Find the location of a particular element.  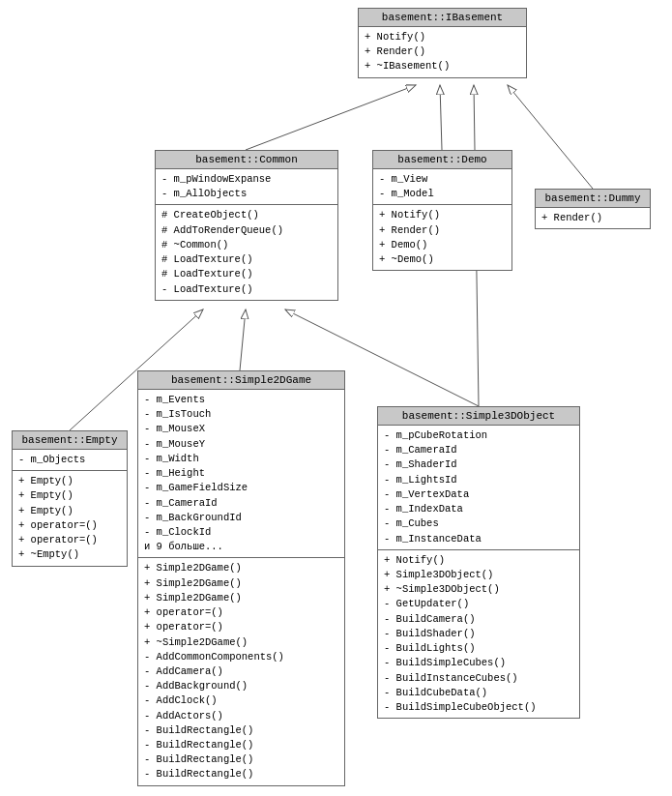

simple2dgame-title: basement::Simple2DGame is located at coordinates (242, 381).